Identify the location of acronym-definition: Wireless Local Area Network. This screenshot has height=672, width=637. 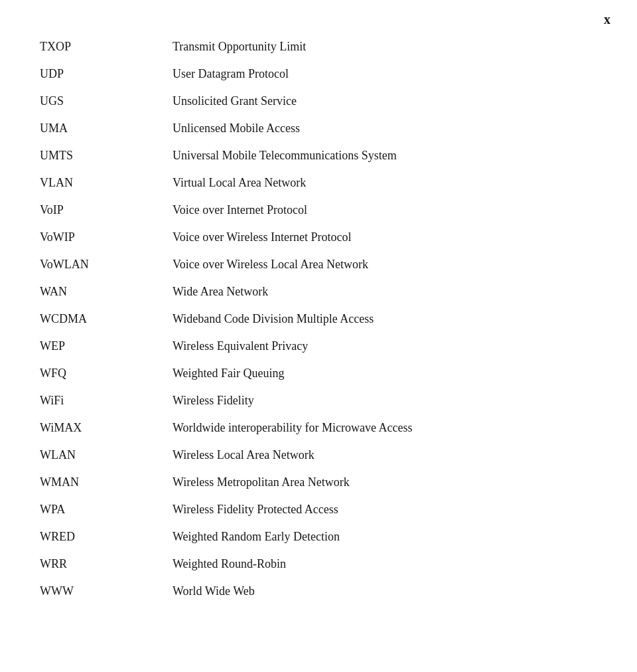
(385, 456).